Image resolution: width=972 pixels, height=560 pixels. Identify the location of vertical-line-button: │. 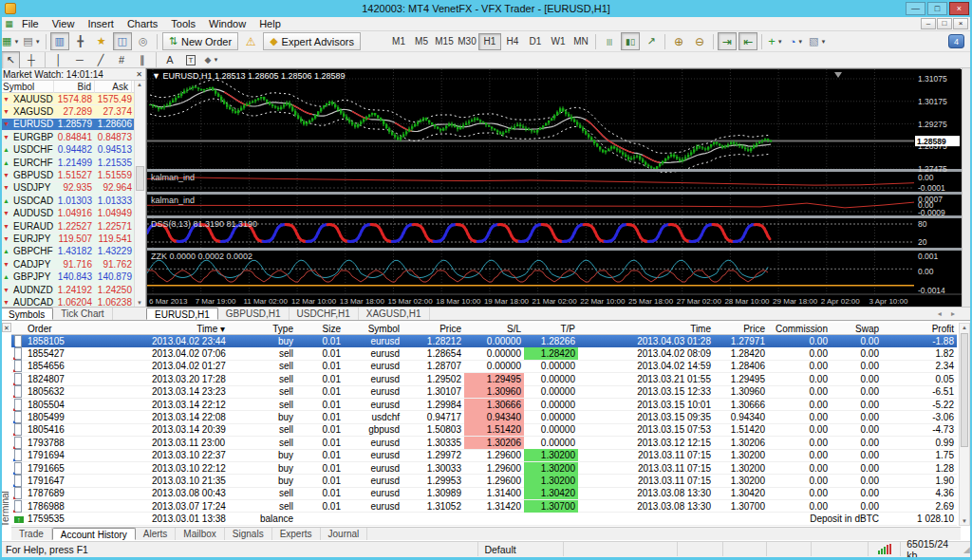
(59, 61).